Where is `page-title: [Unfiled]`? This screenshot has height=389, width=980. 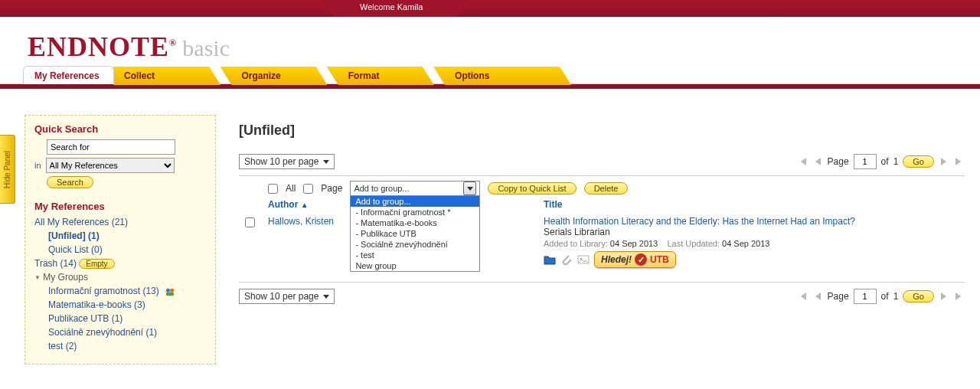 page-title: [Unfiled] is located at coordinates (602, 130).